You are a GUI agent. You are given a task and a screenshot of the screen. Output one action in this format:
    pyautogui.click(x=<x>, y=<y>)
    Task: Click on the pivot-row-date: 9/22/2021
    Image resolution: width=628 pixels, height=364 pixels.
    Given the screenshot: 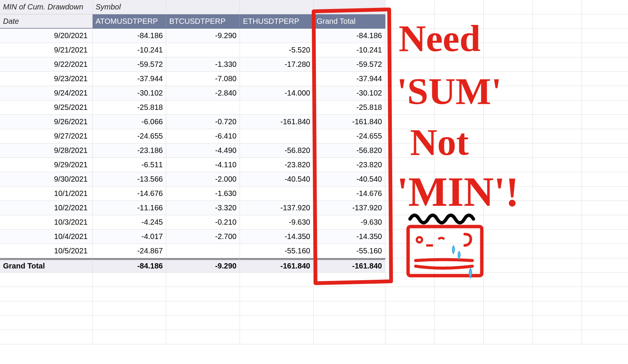 What is the action you would take?
    pyautogui.click(x=46, y=65)
    